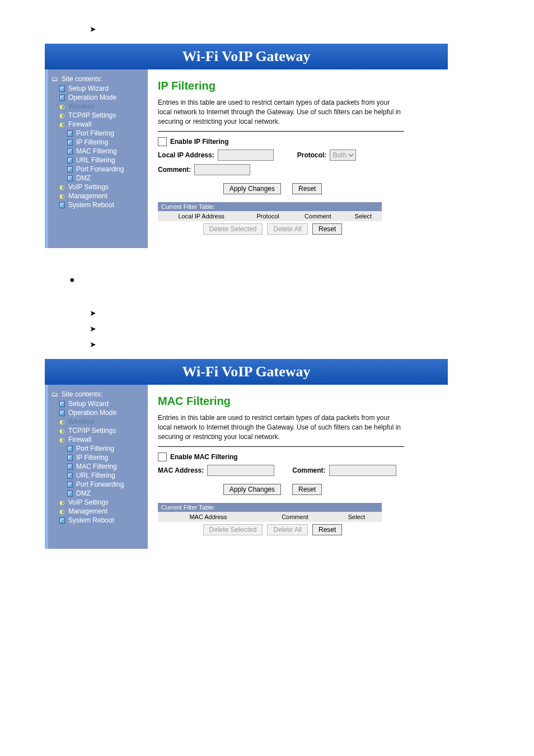 The height and width of the screenshot is (756, 534). I want to click on page-title: IP Filtering, so click(297, 86).